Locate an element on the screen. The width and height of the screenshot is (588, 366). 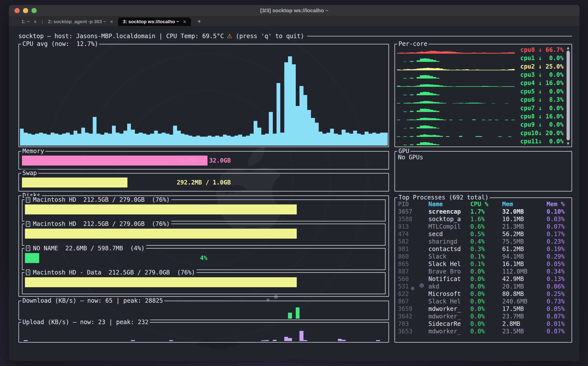
process-row: 622Microsoft0.0%80.8MB0.25% is located at coordinates (484, 294).